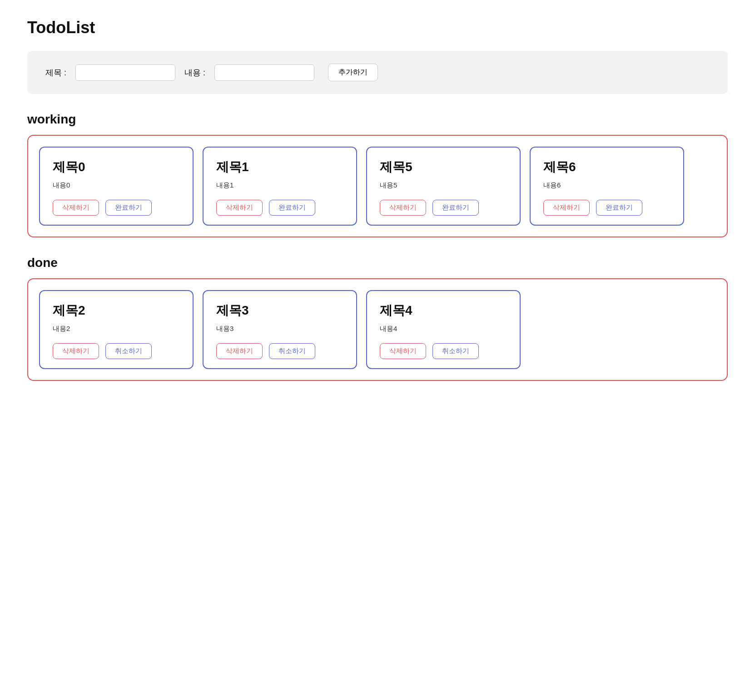  What do you see at coordinates (280, 330) in the screenshot?
I see `card-card-3: 제목3내용3삭제하기취소하기` at bounding box center [280, 330].